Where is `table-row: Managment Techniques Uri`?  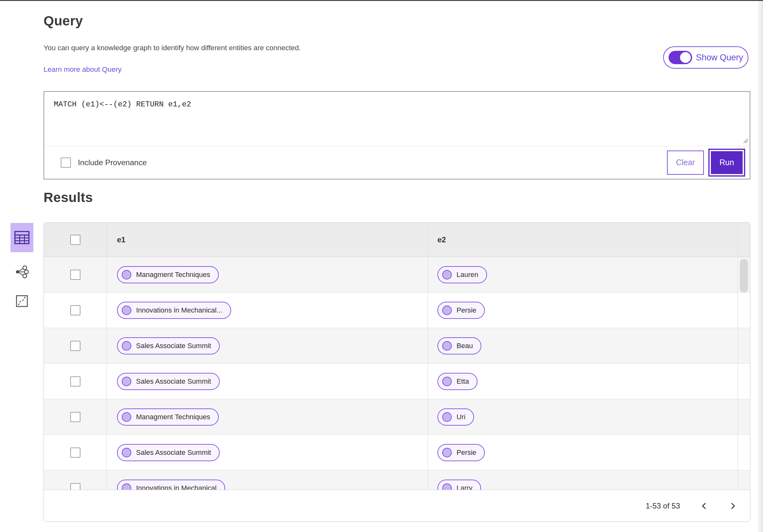 table-row: Managment Techniques Uri is located at coordinates (397, 417).